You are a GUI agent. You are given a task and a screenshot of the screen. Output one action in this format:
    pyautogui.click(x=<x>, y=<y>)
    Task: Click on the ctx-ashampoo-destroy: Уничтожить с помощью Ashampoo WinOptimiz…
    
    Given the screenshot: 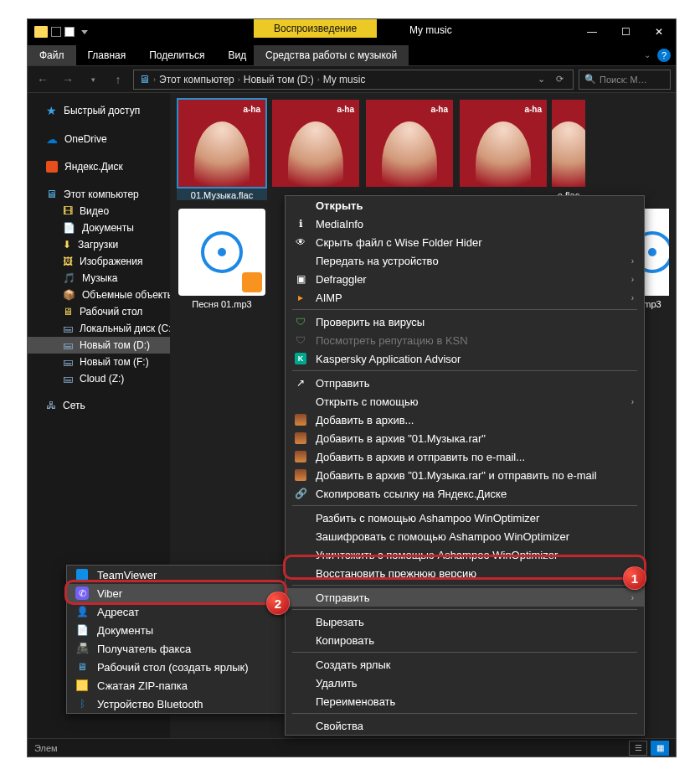 What is the action you would take?
    pyautogui.click(x=465, y=555)
    